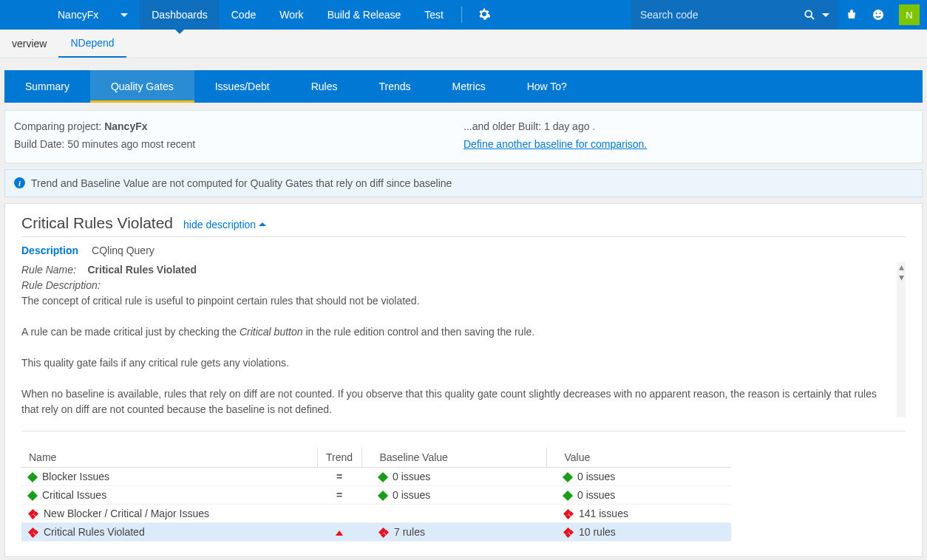  Describe the element at coordinates (603, 513) in the screenshot. I see `row-value: 141 issues` at that location.